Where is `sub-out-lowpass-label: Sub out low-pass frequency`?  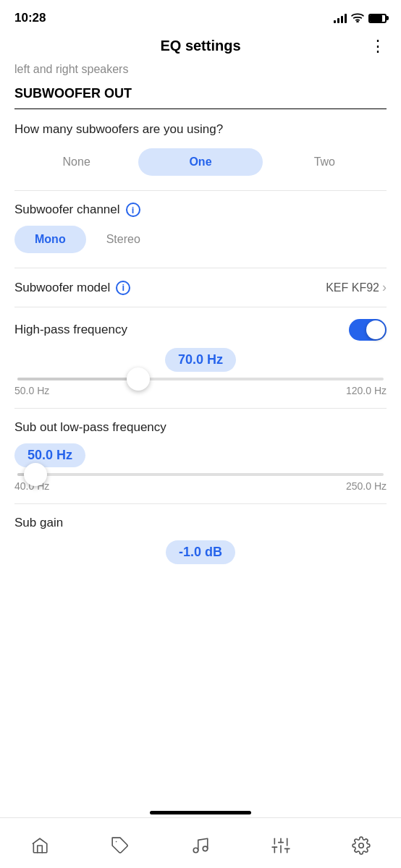
sub-out-lowpass-label: Sub out low-pass frequency is located at coordinates (200, 427).